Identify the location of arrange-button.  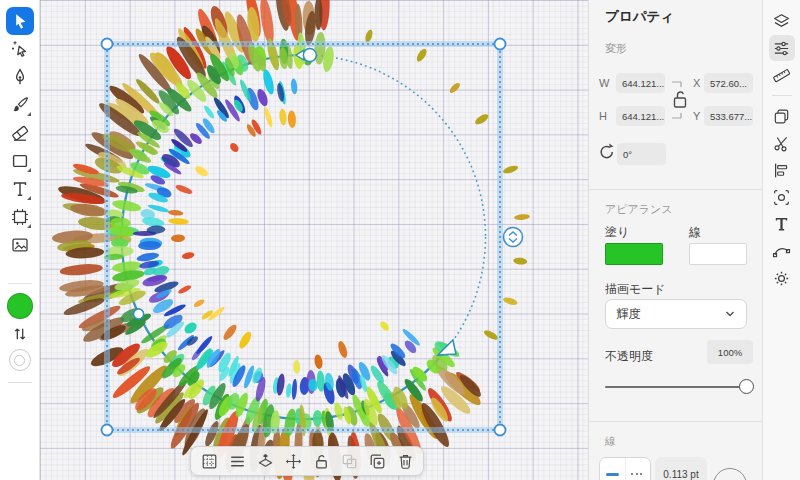
(265, 461).